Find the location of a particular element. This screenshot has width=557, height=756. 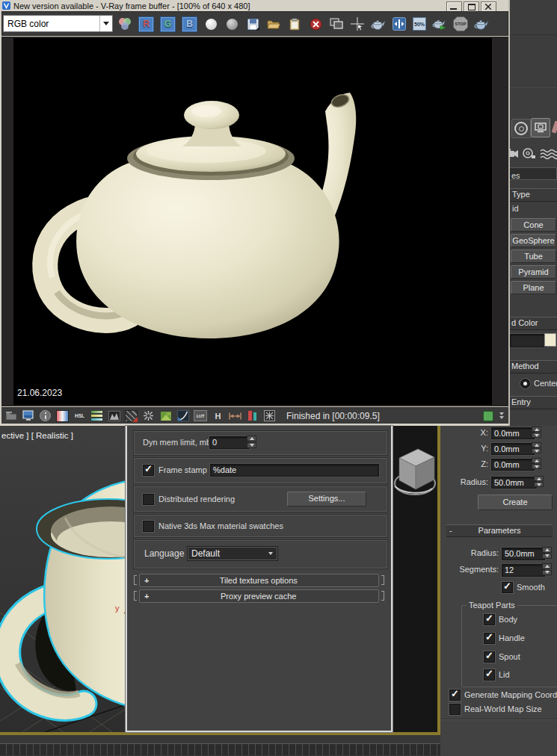

stop-render-icon: STOP is located at coordinates (461, 24).